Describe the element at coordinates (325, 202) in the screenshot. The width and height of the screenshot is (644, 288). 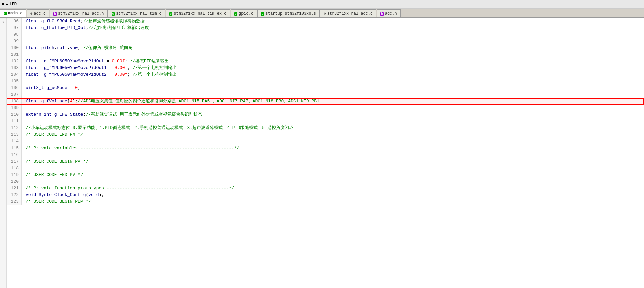
I see `code-line: 123/* USER CODE BEGIN PEP */` at that location.